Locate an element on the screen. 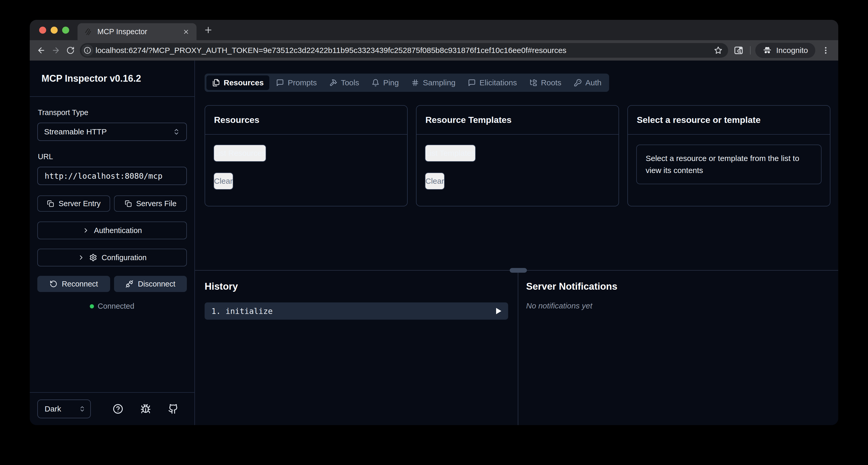 Image resolution: width=868 pixels, height=465 pixels. disconnect-button: Disconnect is located at coordinates (150, 284).